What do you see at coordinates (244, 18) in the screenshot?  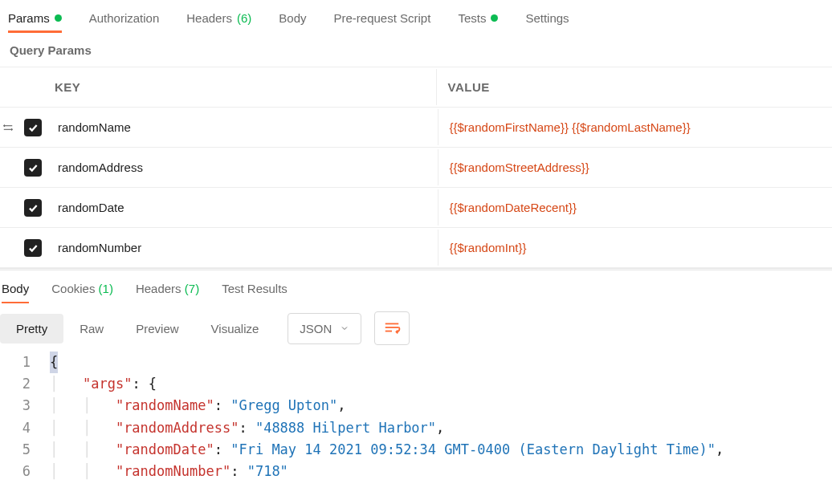 I see `tab-count: (6)` at bounding box center [244, 18].